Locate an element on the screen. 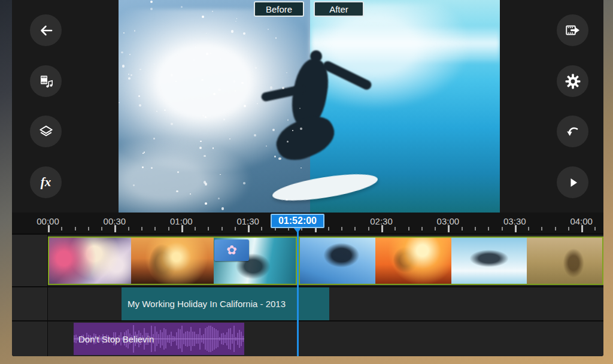 The image size is (613, 364). layers-button is located at coordinates (45, 132).